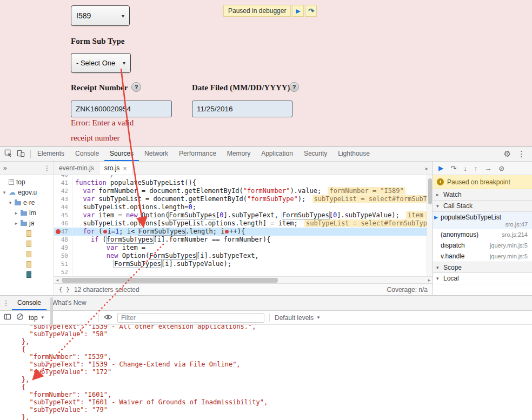 The height and width of the screenshot is (420, 532). What do you see at coordinates (465, 169) in the screenshot?
I see `step-into-icon: ↓` at bounding box center [465, 169].